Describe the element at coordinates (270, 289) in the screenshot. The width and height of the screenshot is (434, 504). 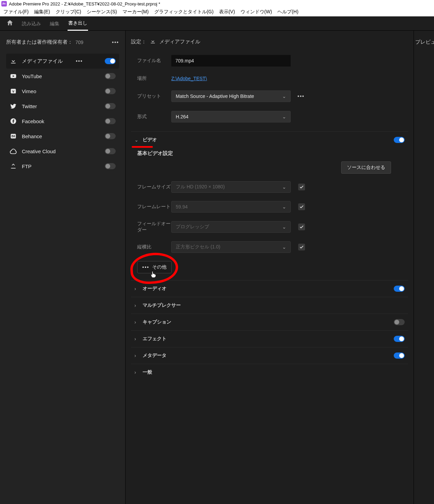
I see `section-header-audio: › オーディオ` at that location.